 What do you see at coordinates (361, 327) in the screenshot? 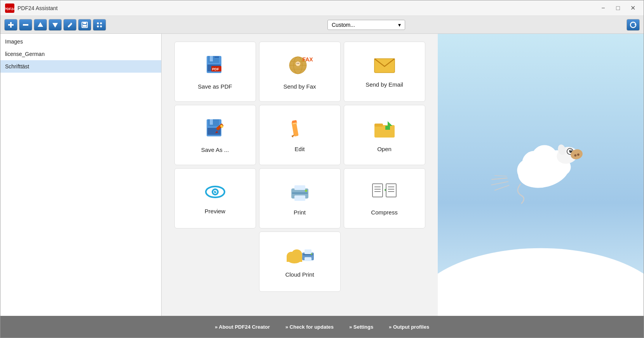
I see `settings-link: » Settings` at bounding box center [361, 327].